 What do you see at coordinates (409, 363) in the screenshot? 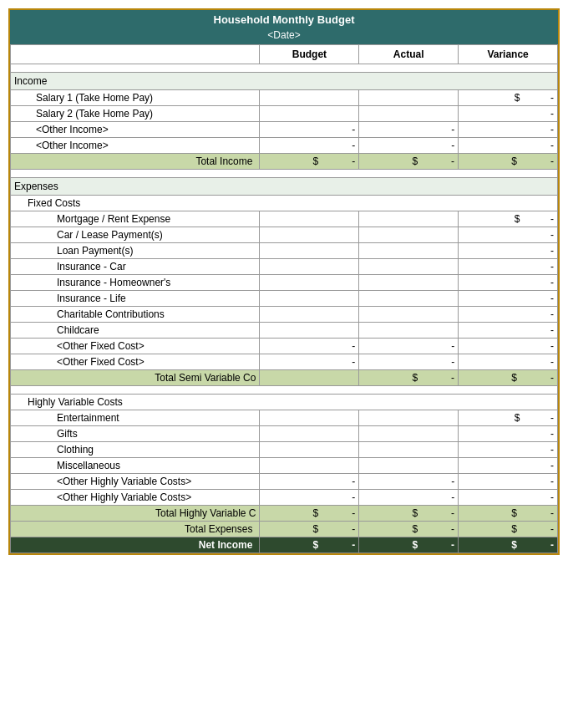
I see `other-fixed2-actual: -` at bounding box center [409, 363].